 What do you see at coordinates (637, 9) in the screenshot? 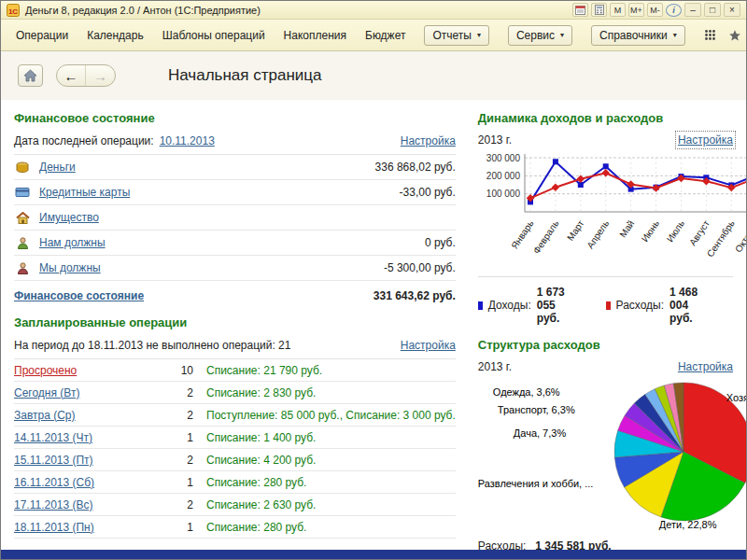
I see `memory-plus-button: M+` at bounding box center [637, 9].